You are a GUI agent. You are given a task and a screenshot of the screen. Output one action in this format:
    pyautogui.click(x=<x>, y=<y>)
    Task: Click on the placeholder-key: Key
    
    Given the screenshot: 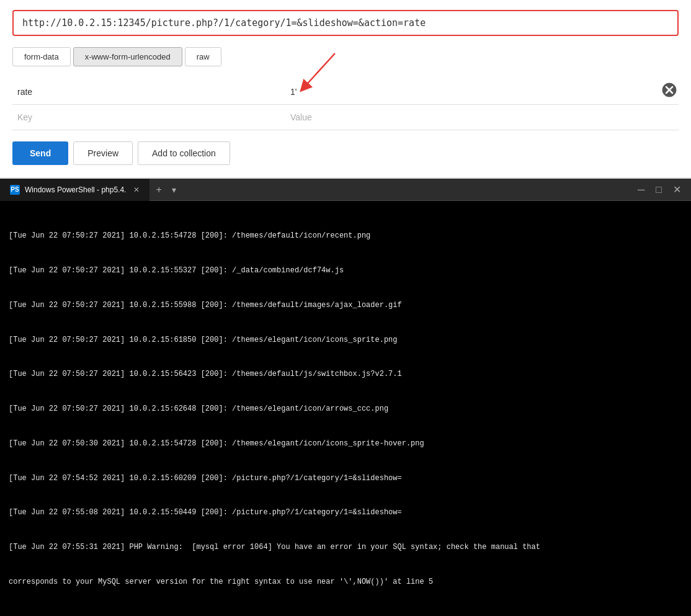 What is the action you would take?
    pyautogui.click(x=149, y=117)
    